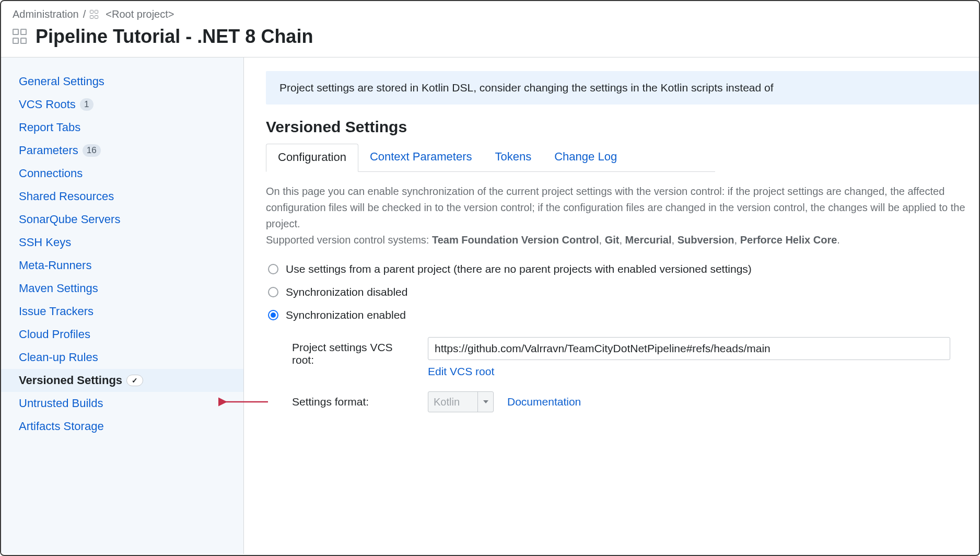  What do you see at coordinates (586, 158) in the screenshot?
I see `tab-change-log: Change Log` at bounding box center [586, 158].